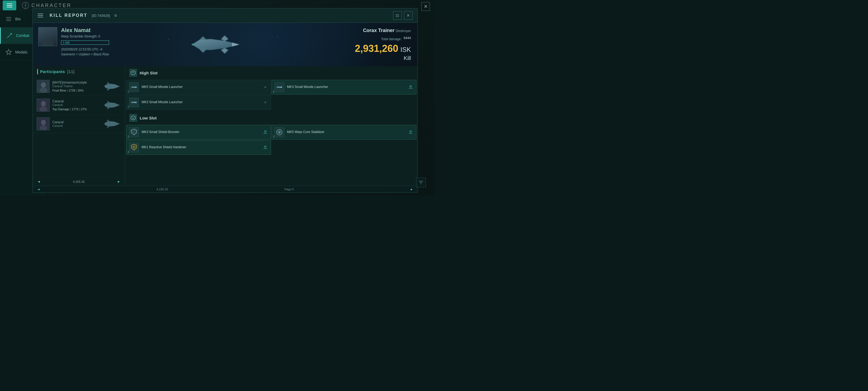 Image resolution: width=868 pixels, height=391 pixels. What do you see at coordinates (344, 132) in the screenshot?
I see `slot-item-warp-stabilizer: 1 MK5 Warp Core Stabilizer` at bounding box center [344, 132].